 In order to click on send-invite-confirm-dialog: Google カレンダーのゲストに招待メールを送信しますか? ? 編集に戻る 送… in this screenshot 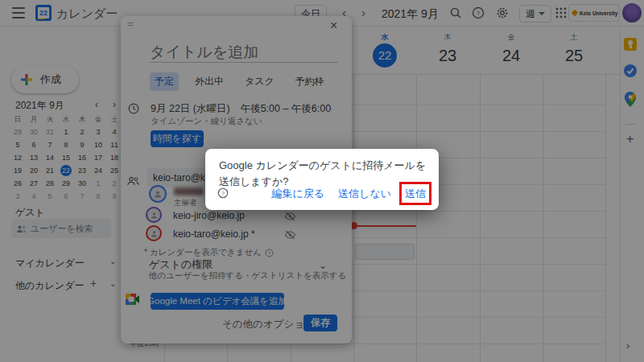, I will do `click(322, 179)`.